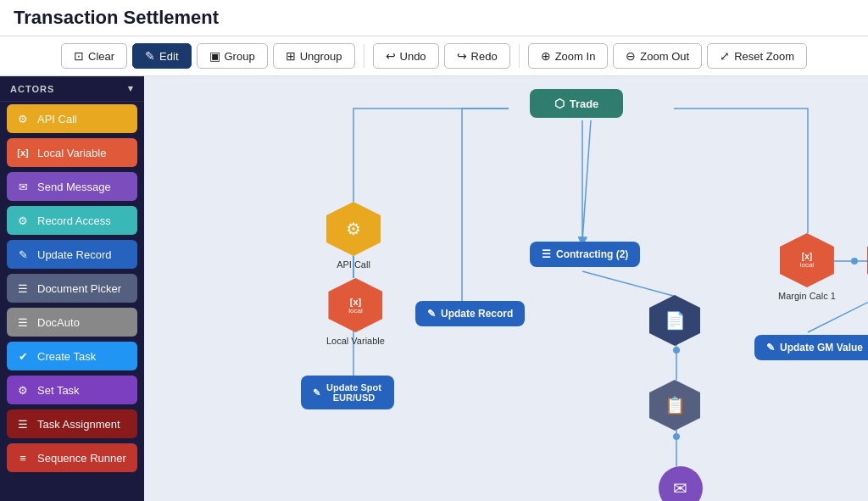 This screenshot has height=501, width=868. I want to click on document-picker-icon: ☰, so click(23, 288).